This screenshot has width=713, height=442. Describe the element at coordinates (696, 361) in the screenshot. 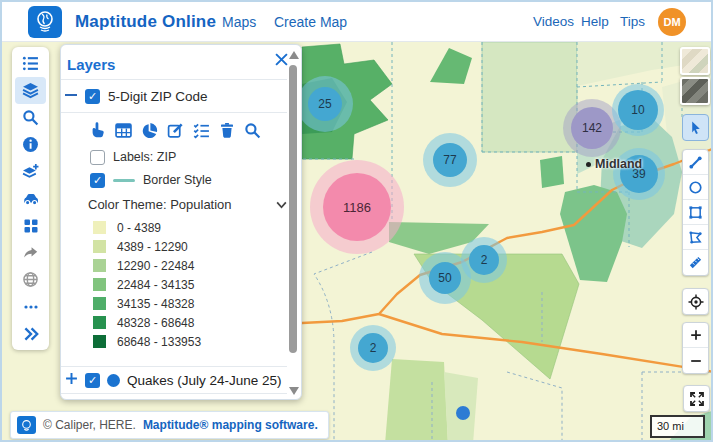

I see `minus-icon` at that location.